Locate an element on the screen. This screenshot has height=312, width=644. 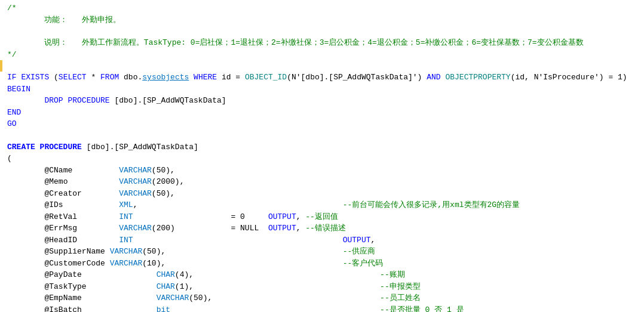
code-token: INT is located at coordinates (125, 217).